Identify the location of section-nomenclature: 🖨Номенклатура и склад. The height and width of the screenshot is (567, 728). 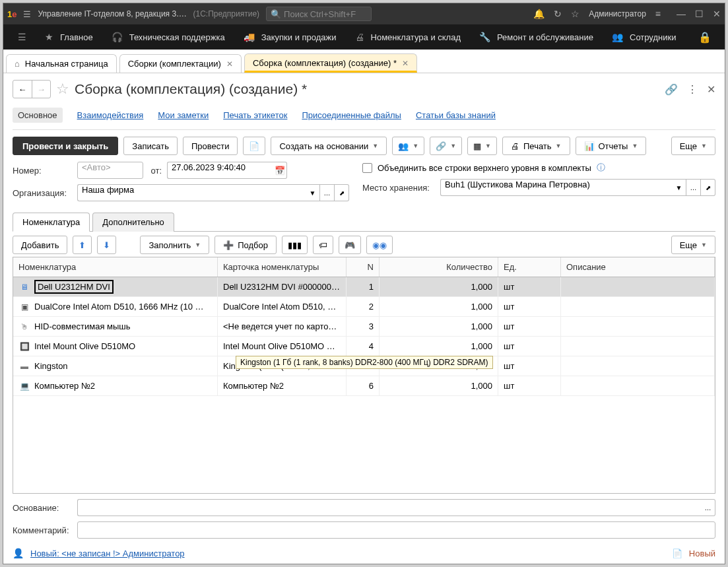
(408, 37).